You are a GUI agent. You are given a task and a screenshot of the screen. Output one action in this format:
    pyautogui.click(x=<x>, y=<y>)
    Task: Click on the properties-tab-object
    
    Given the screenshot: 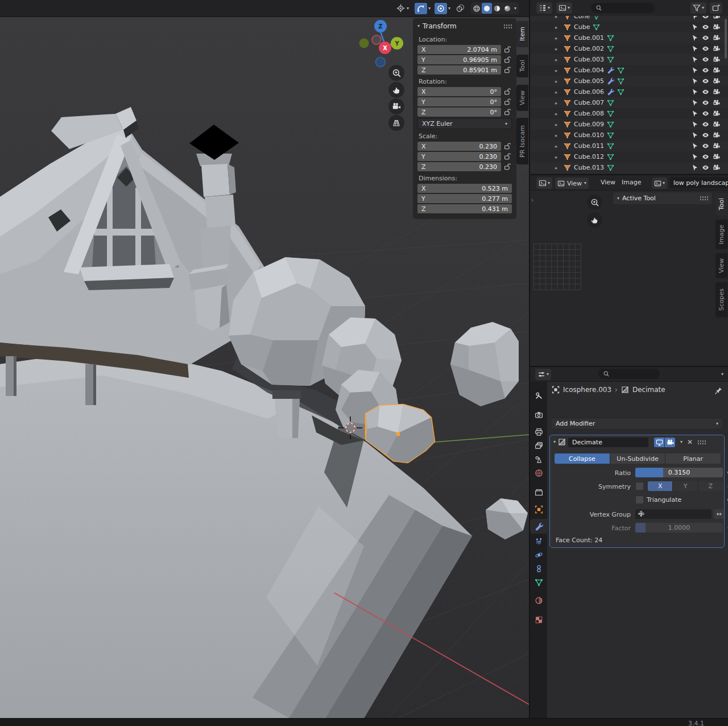 What is the action you would take?
    pyautogui.click(x=539, y=509)
    